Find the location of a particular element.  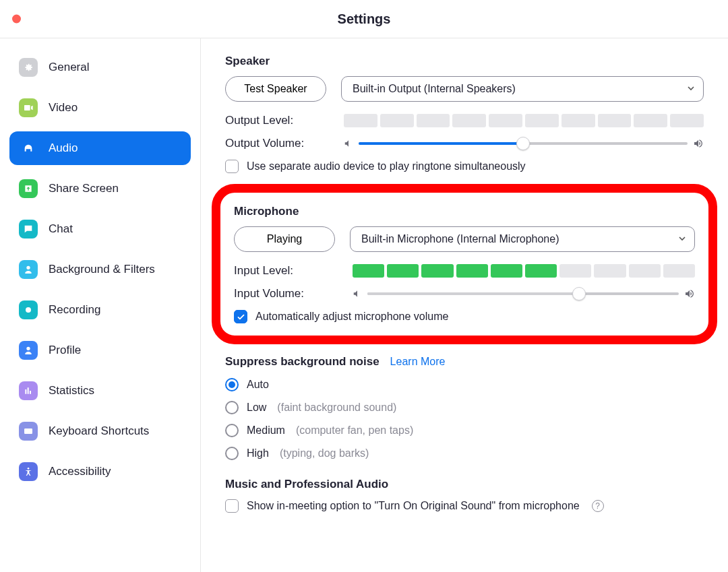

sidebar-item-label: Chat is located at coordinates (61, 229).